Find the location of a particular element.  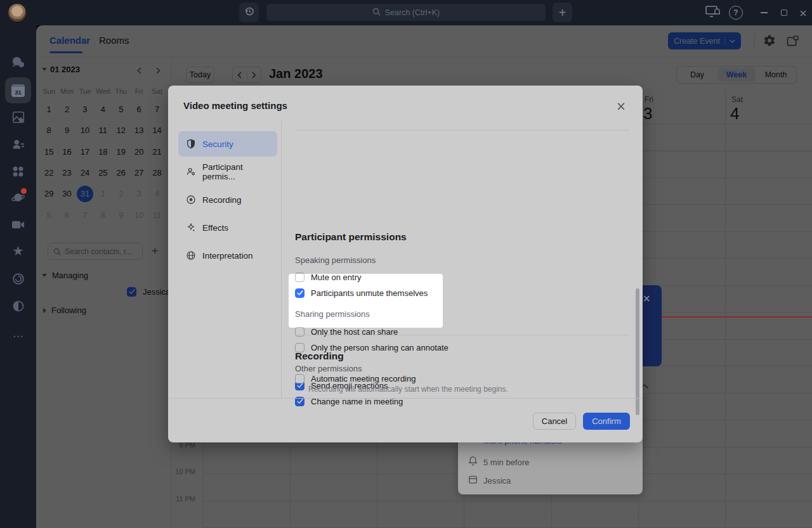

other-permissions-label: Other permissions is located at coordinates (329, 369).